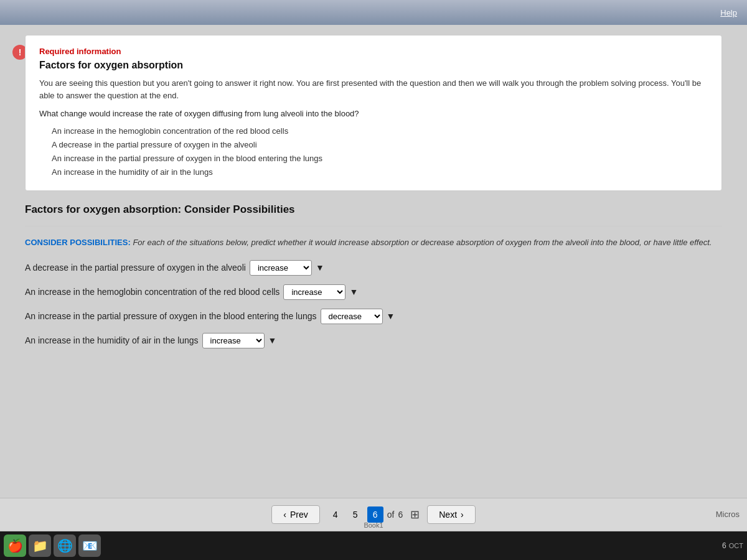  What do you see at coordinates (299, 515) in the screenshot?
I see `prev-label: Prev` at bounding box center [299, 515].